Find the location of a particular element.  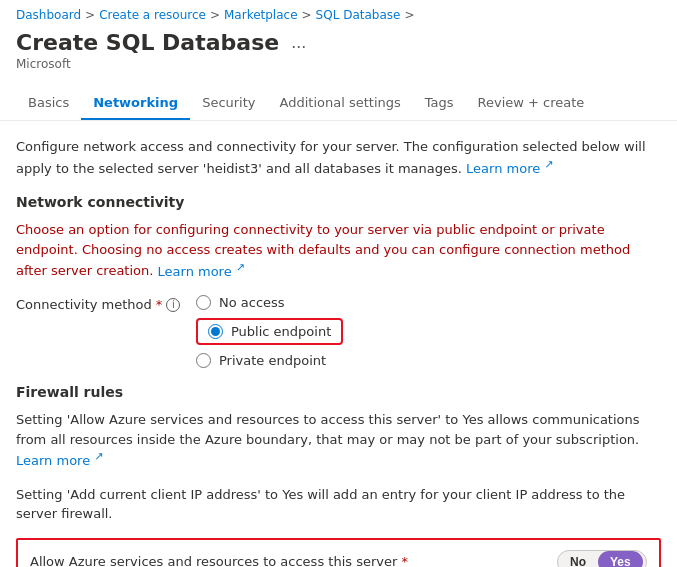

network-description: Configure network access and connectivit… is located at coordinates (338, 158).